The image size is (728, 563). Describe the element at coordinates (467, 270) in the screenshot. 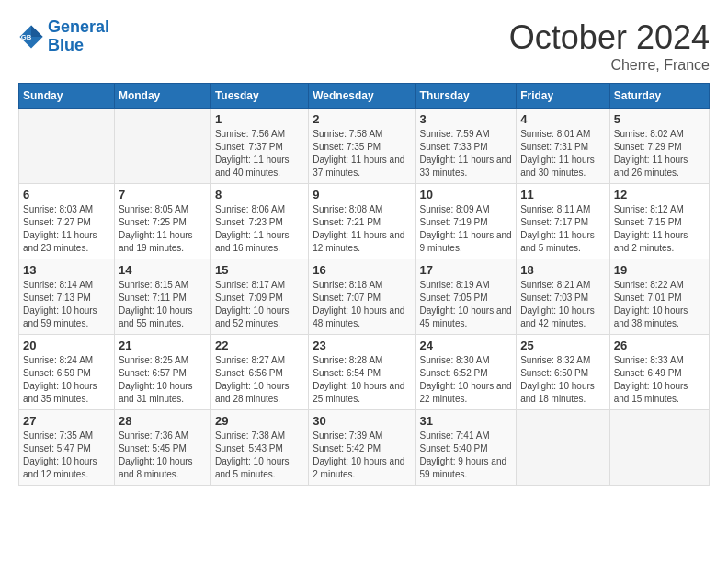

I see `day-number: 17` at that location.